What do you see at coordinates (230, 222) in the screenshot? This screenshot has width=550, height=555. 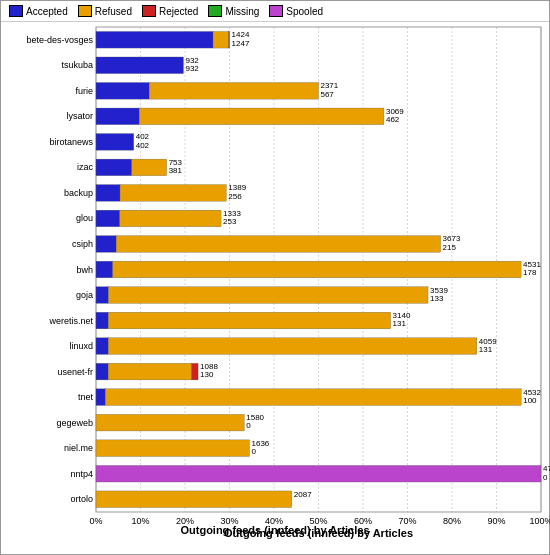 I see `svg-text: 253` at bounding box center [230, 222].